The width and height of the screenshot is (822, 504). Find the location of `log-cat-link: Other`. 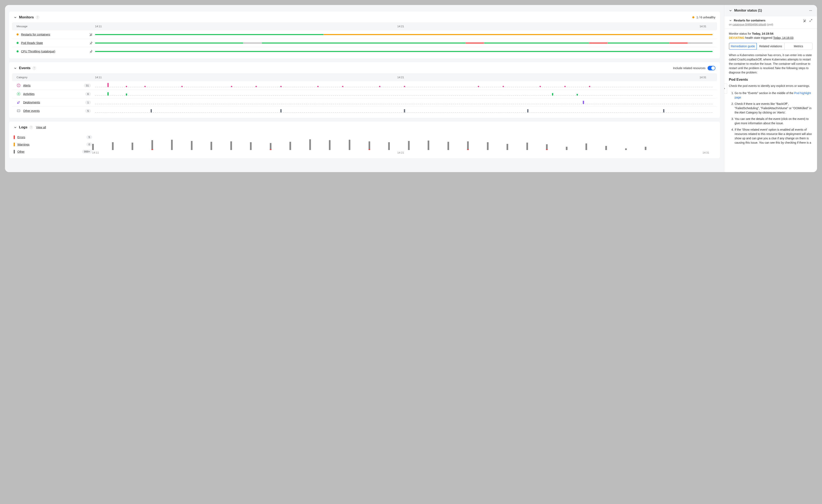

log-cat-link: Other is located at coordinates (21, 152).